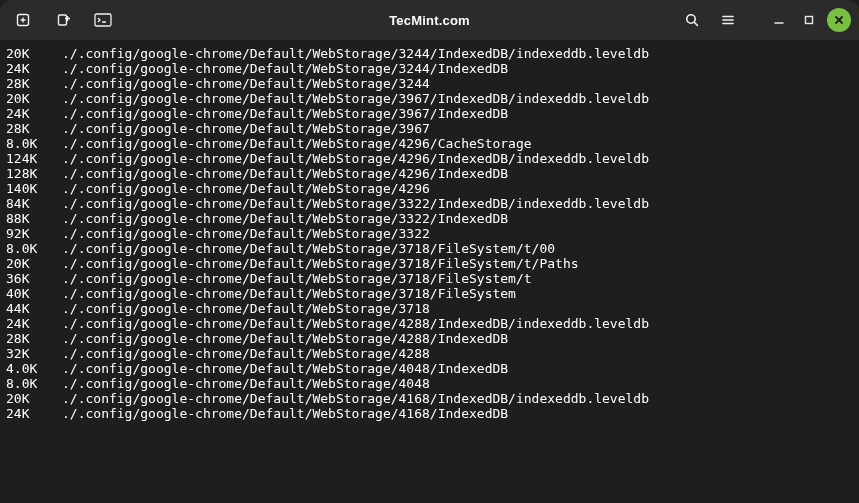  I want to click on terminal-prompt-icon, so click(103, 20).